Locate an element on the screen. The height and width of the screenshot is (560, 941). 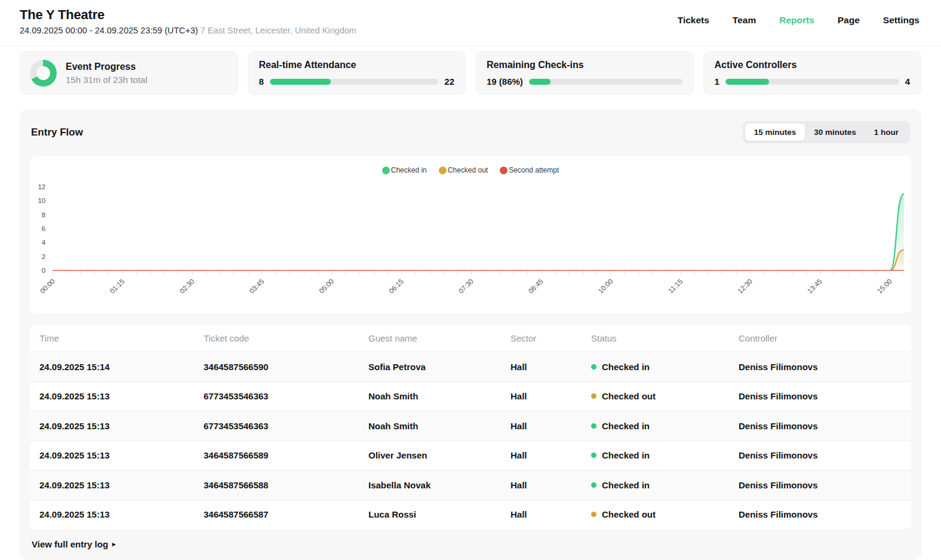
view-full-entry-log-link: View full entry log ▸ is located at coordinates (472, 544).